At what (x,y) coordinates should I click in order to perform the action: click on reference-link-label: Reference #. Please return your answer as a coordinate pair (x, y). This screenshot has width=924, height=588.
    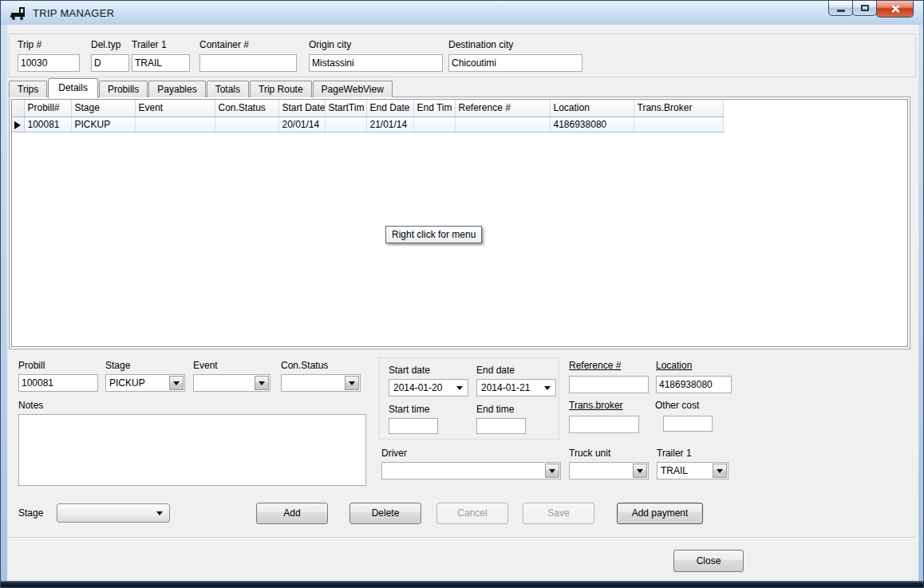
    Looking at the image, I should click on (595, 365).